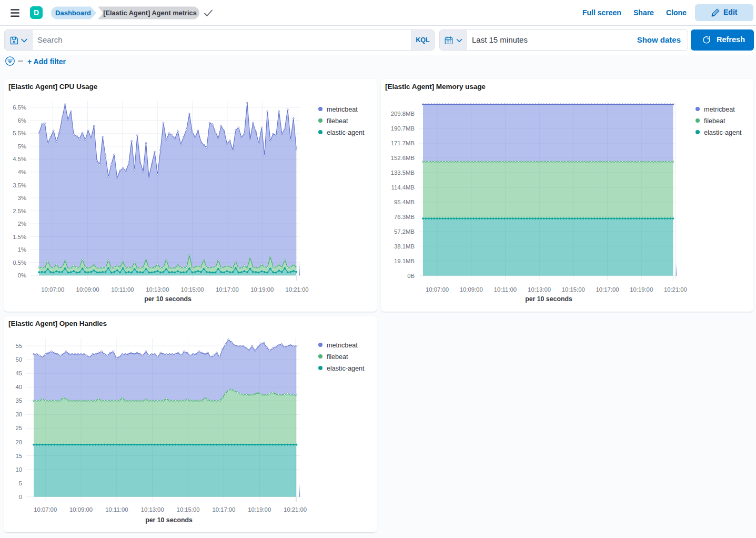 The width and height of the screenshot is (756, 538). What do you see at coordinates (19, 456) in the screenshot?
I see `svg-text: 15` at bounding box center [19, 456].